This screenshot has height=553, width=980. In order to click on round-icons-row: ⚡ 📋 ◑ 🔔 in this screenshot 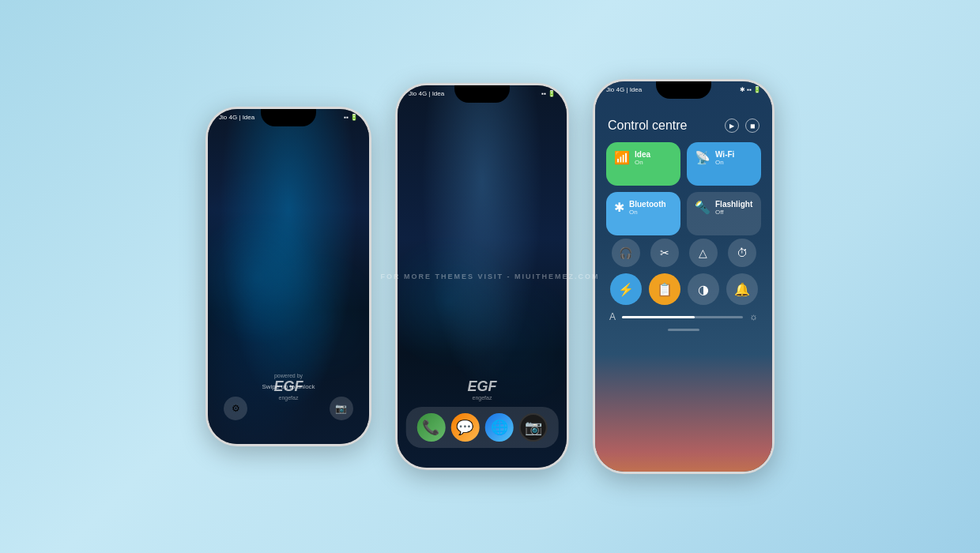, I will do `click(684, 289)`.